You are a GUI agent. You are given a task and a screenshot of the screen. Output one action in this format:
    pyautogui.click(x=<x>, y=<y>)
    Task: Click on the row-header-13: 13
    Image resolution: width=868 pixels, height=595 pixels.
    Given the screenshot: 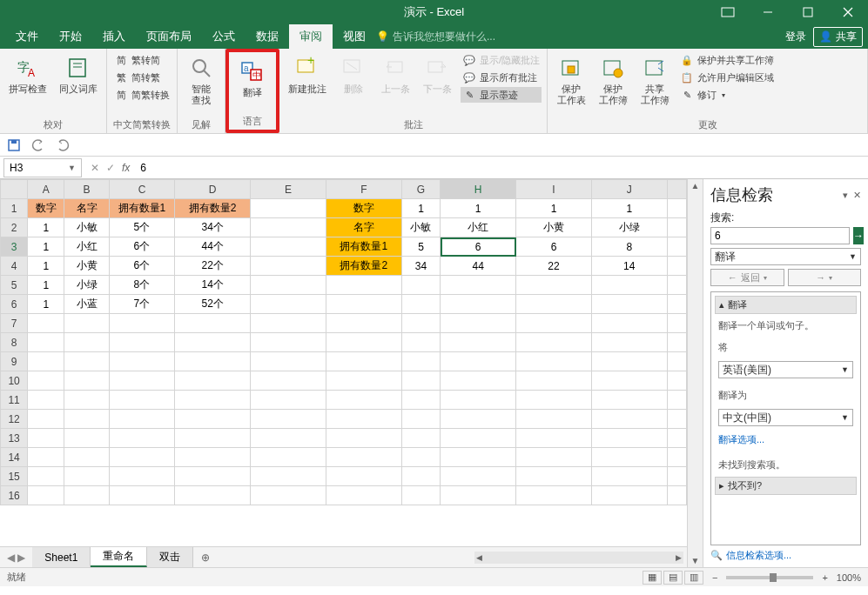 What is the action you would take?
    pyautogui.click(x=14, y=438)
    